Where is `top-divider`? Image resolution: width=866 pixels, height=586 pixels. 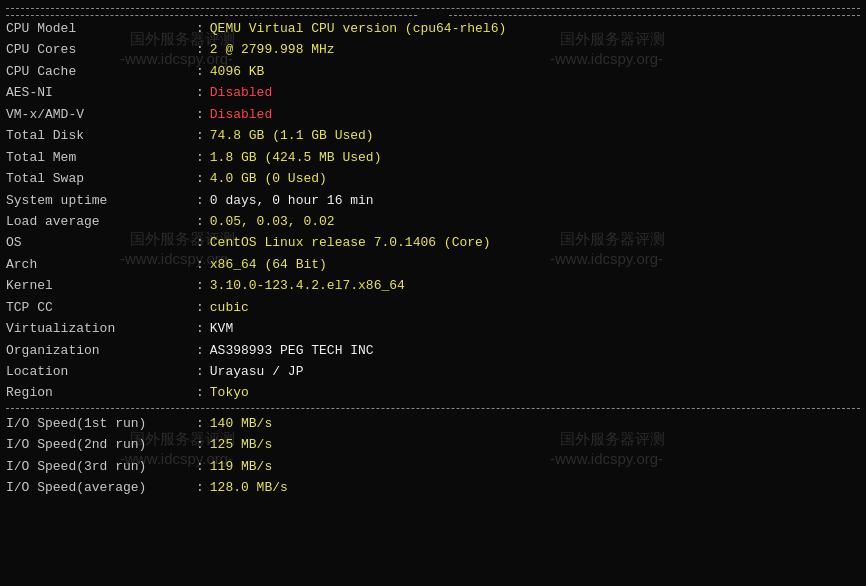
top-divider is located at coordinates (433, 8).